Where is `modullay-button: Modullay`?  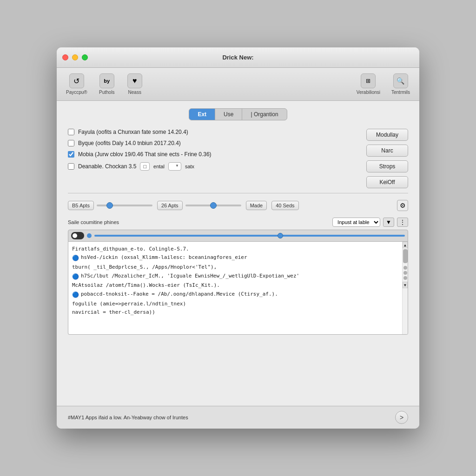 modullay-button: Modullay is located at coordinates (387, 135).